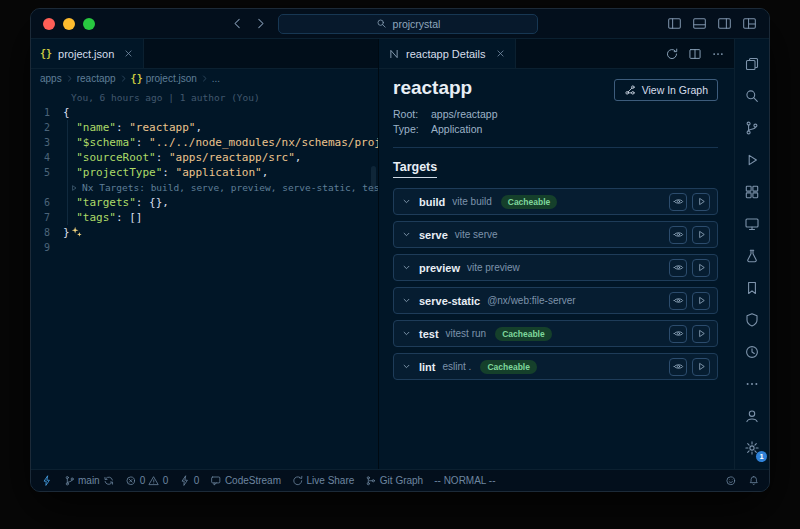  I want to click on refresh-button, so click(672, 54).